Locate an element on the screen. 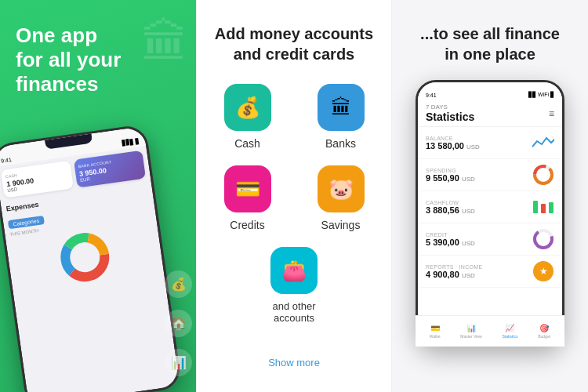  credits-icon: 💳 is located at coordinates (248, 190).